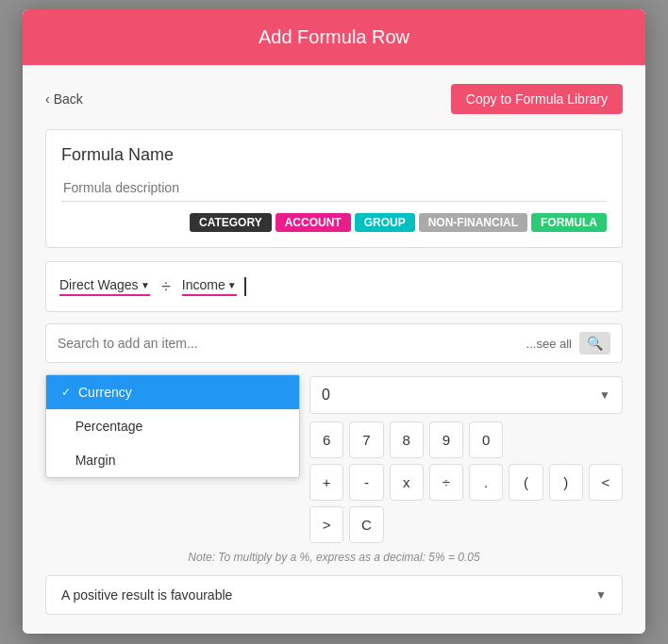  Describe the element at coordinates (385, 223) in the screenshot. I see `tag-group: GROUP` at that location.